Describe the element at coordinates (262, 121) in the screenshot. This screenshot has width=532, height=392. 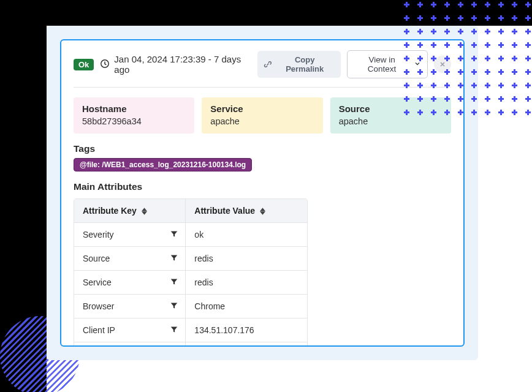
I see `service-value: apache` at that location.